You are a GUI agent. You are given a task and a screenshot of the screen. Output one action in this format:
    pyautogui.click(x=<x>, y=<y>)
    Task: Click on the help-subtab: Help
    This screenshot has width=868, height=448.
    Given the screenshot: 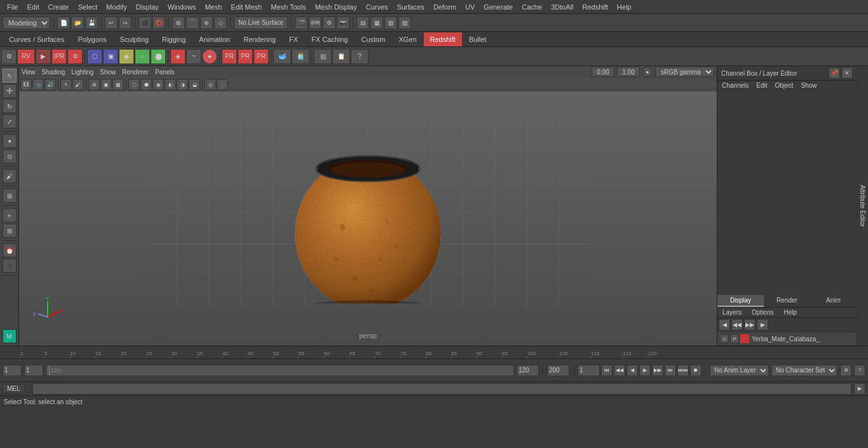 What is the action you would take?
    pyautogui.click(x=790, y=313)
    